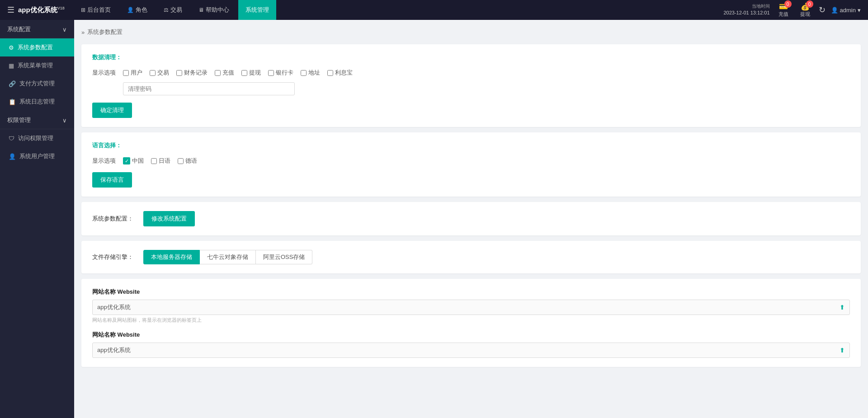  What do you see at coordinates (822, 10) in the screenshot?
I see `refresh-button: ↻` at bounding box center [822, 10].